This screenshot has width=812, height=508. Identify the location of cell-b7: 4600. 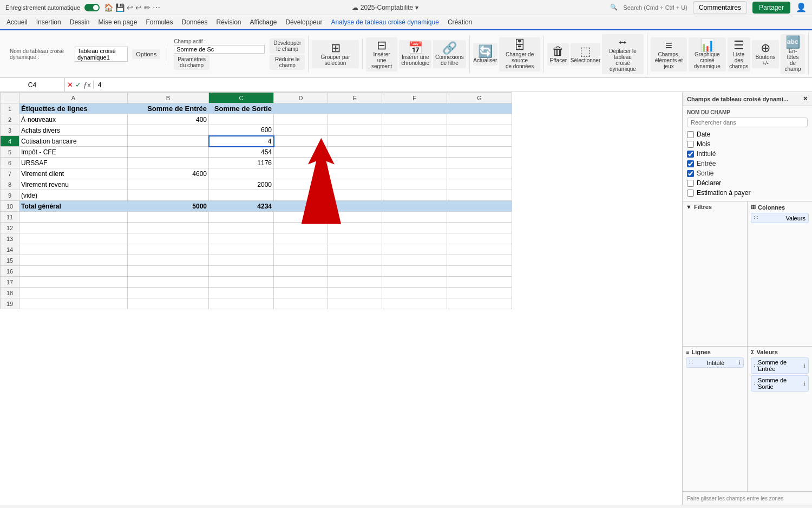
(168, 174).